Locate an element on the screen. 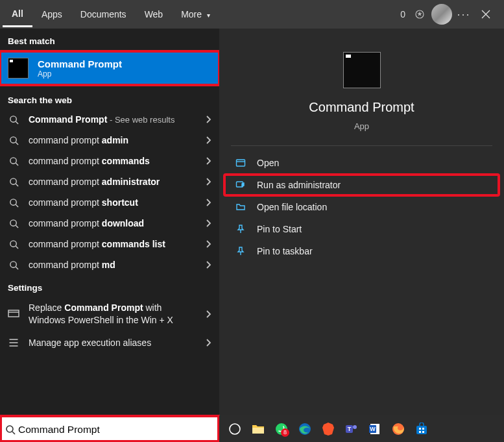  web-result: command prompt shortcut is located at coordinates (110, 203).